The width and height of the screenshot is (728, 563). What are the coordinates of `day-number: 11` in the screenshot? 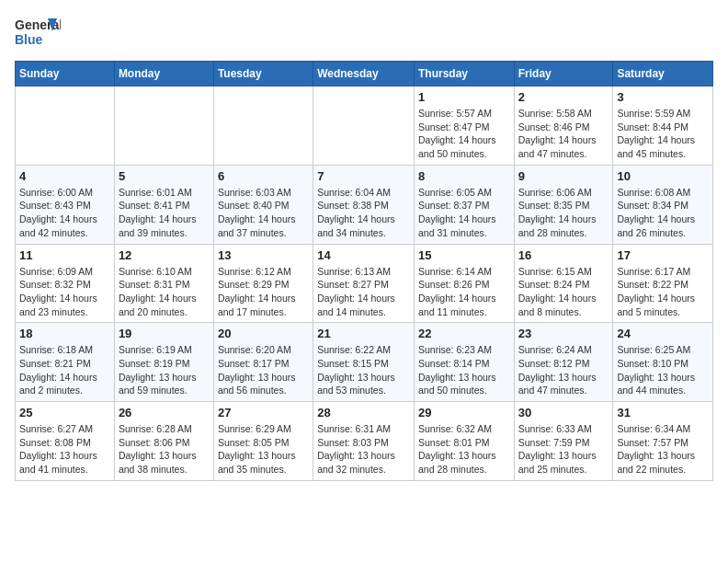 It's located at (64, 256).